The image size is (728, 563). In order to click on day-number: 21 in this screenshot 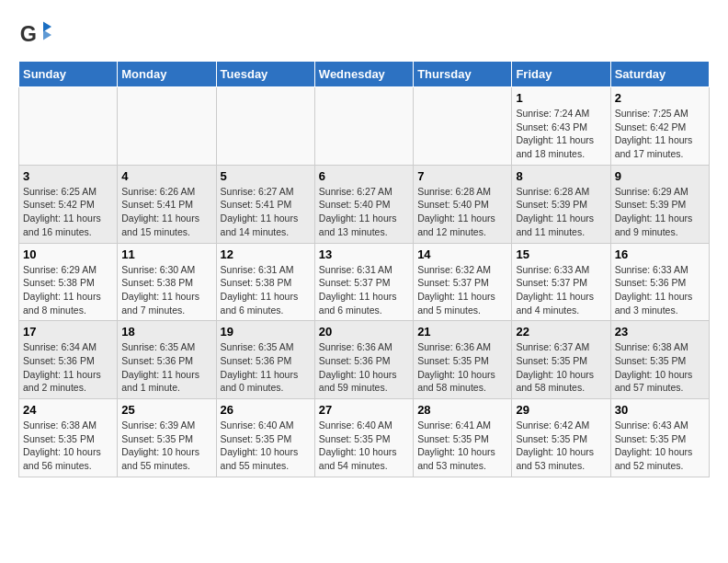, I will do `click(462, 331)`.